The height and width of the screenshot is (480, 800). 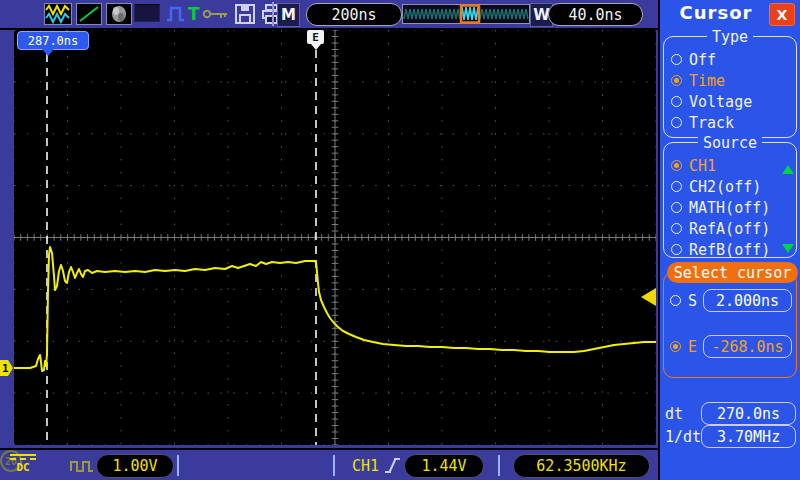 I want to click on top-toolbar: T M 200ns, so click(x=329, y=15).